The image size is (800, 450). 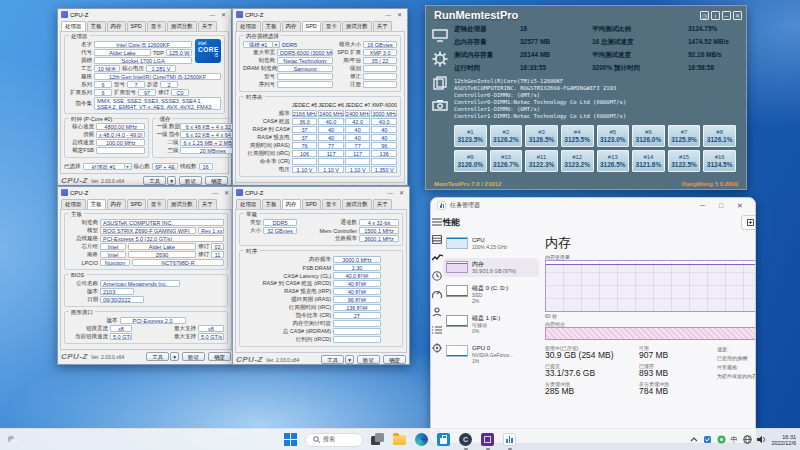 What do you see at coordinates (437, 294) in the screenshot?
I see `startup-apps-icon` at bounding box center [437, 294].